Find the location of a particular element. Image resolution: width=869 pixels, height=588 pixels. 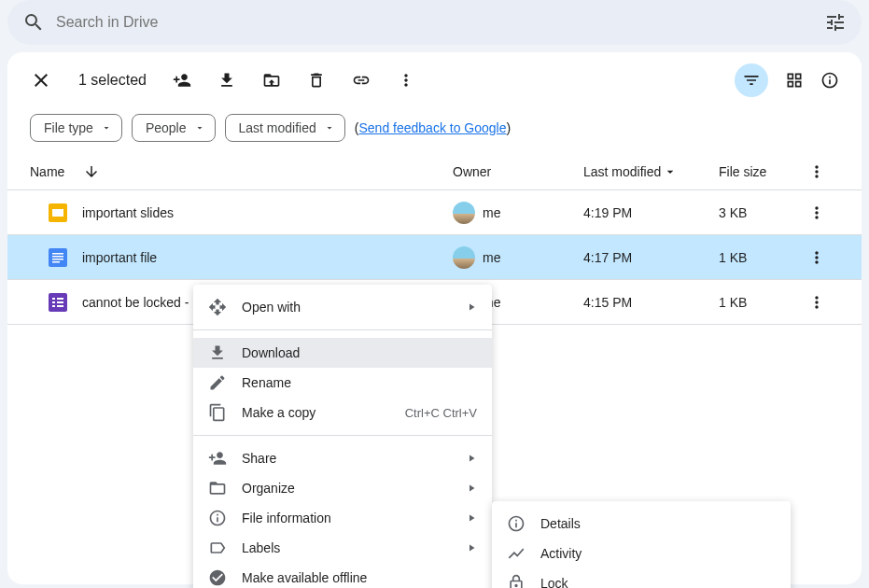

file-name: important file is located at coordinates (119, 258).